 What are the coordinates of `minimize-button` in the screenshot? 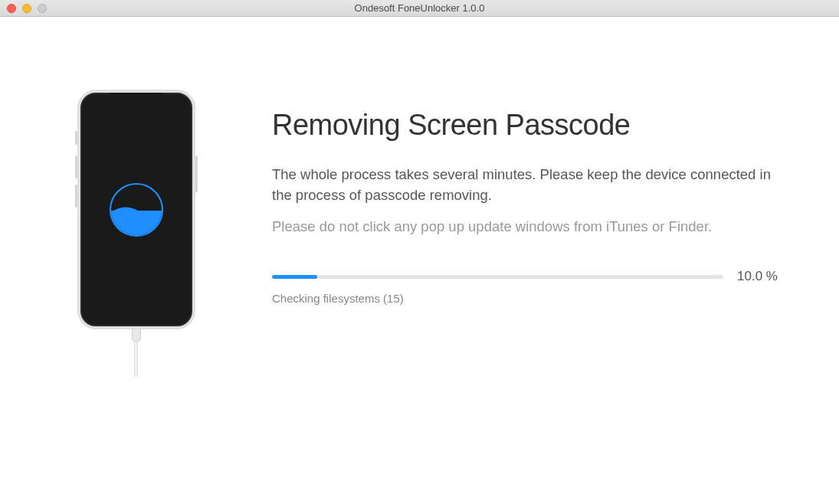 It's located at (27, 8).